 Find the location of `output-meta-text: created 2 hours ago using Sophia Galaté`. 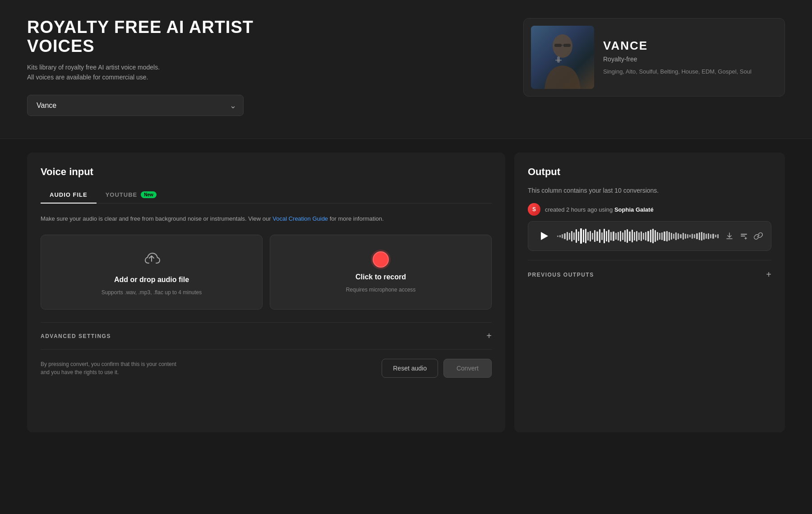

output-meta-text: created 2 hours ago using Sophia Galaté is located at coordinates (599, 209).